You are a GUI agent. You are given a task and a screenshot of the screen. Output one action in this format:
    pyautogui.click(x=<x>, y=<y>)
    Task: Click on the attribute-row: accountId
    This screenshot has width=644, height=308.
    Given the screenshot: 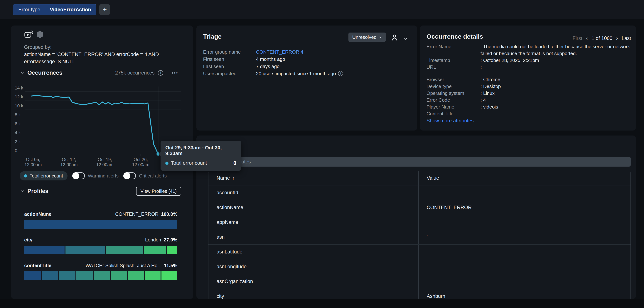 What is the action you would take?
    pyautogui.click(x=420, y=193)
    